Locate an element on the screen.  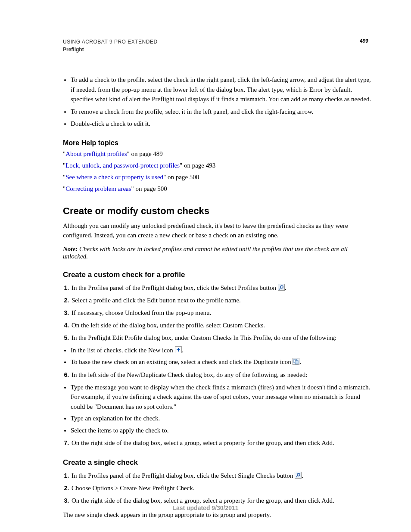
list-item: Select the items to apply the check to. is located at coordinates (221, 431).